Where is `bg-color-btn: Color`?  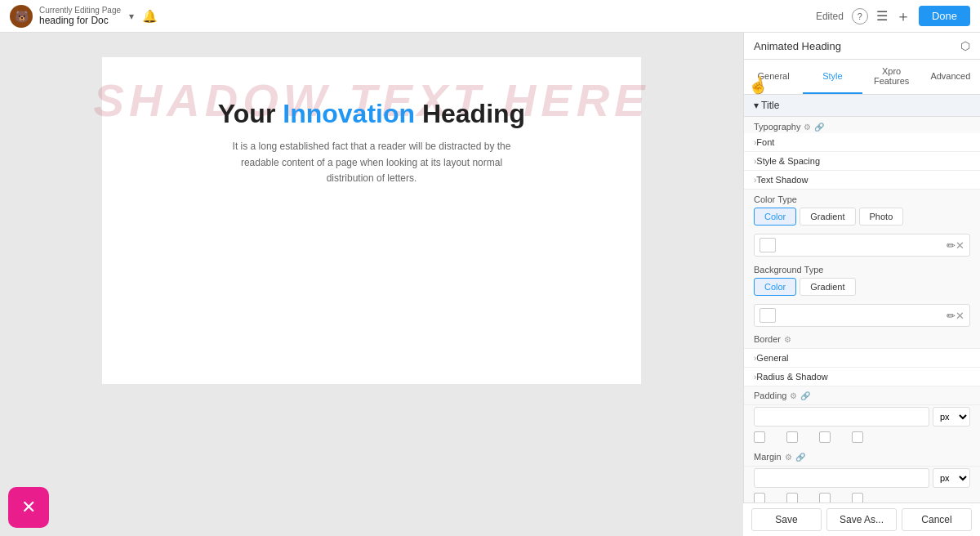 bg-color-btn: Color is located at coordinates (775, 287).